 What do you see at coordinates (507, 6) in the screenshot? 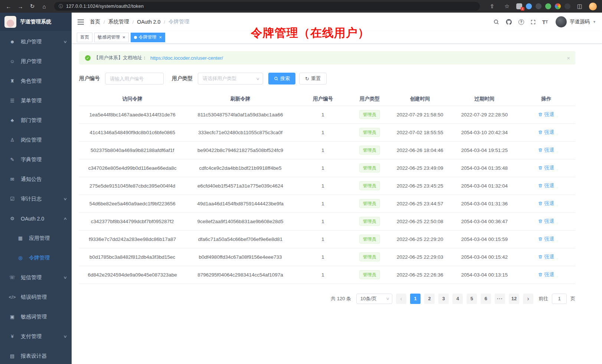
I see `bookmark-star-icon: ☆` at bounding box center [507, 6].